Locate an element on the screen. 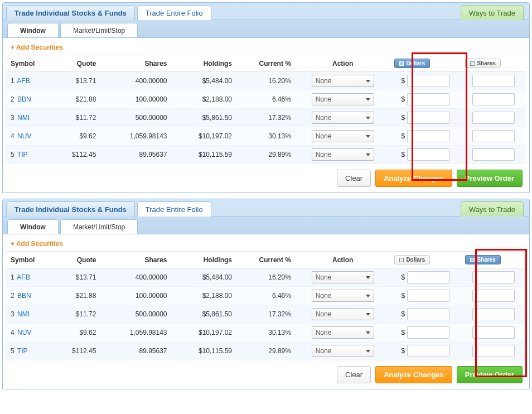 The height and width of the screenshot is (414, 532). col-shares: Shares is located at coordinates (136, 64).